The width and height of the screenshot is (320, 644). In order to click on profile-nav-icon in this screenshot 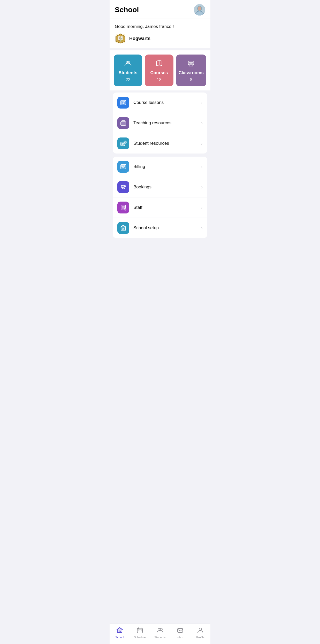, I will do `click(200, 631)`.